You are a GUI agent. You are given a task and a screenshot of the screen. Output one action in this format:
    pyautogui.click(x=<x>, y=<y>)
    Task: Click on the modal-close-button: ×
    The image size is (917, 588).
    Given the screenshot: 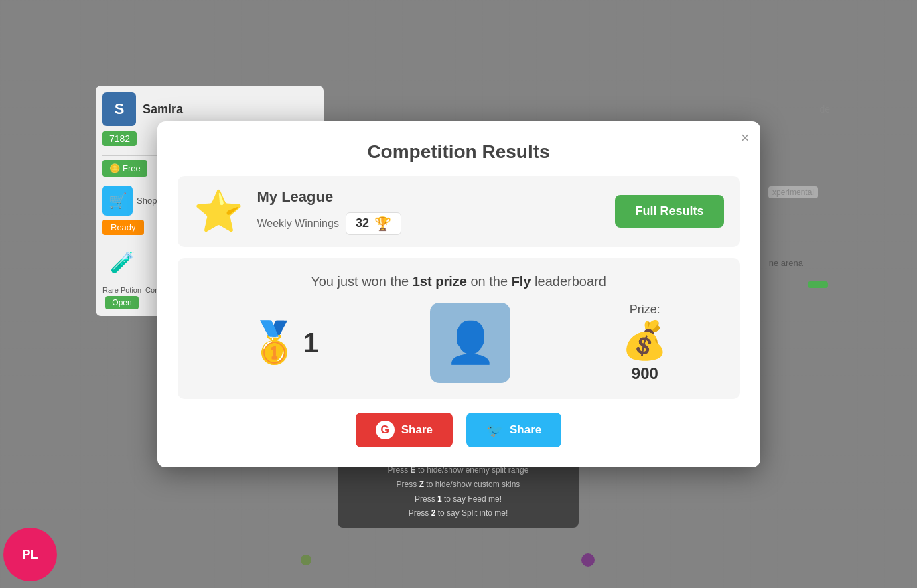 What is the action you would take?
    pyautogui.click(x=745, y=138)
    